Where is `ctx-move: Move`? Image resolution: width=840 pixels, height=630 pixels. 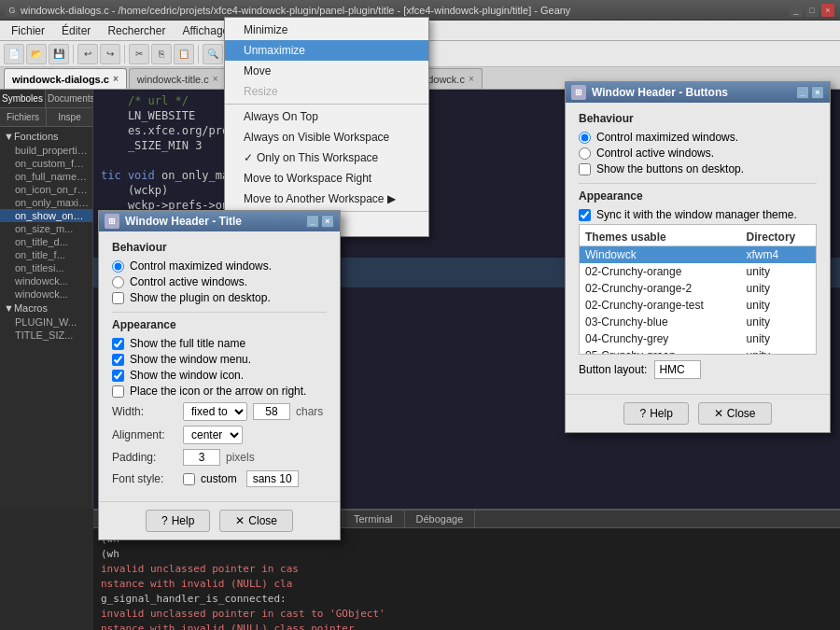
ctx-move: Move is located at coordinates (327, 71).